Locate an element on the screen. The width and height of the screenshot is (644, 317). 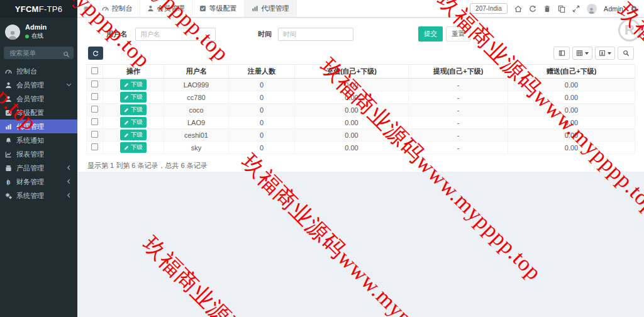
table-refresh-button is located at coordinates (96, 53).